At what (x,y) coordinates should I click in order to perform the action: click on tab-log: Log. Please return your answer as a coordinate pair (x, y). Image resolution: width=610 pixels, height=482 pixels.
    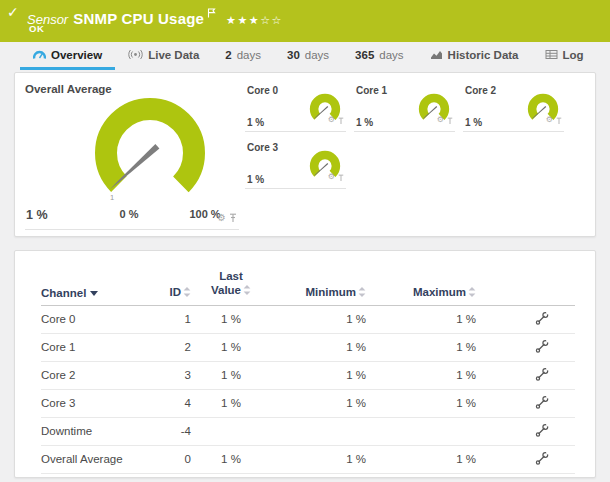
    Looking at the image, I should click on (564, 56).